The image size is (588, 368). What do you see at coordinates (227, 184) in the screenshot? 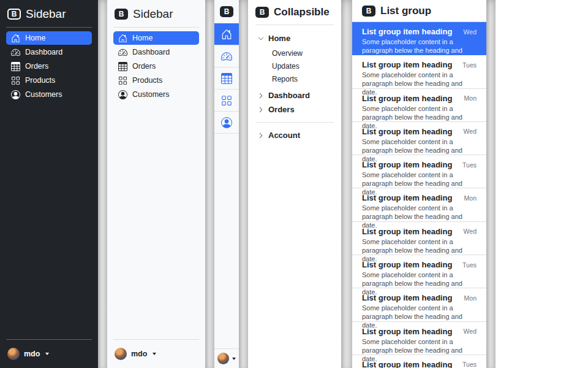
I see `sidebar-icons: B` at bounding box center [227, 184].